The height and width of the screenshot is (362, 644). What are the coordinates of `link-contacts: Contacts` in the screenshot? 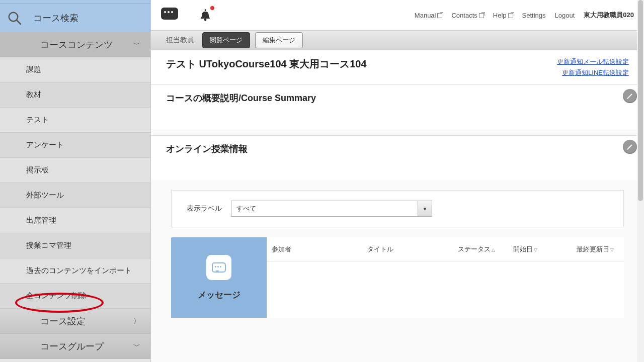 It's located at (467, 15).